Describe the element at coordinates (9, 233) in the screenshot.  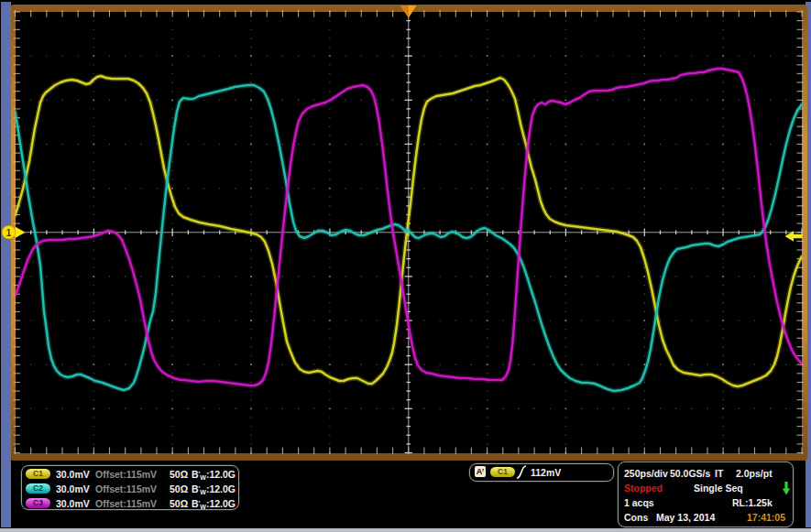
I see `svg-text: 1` at that location.